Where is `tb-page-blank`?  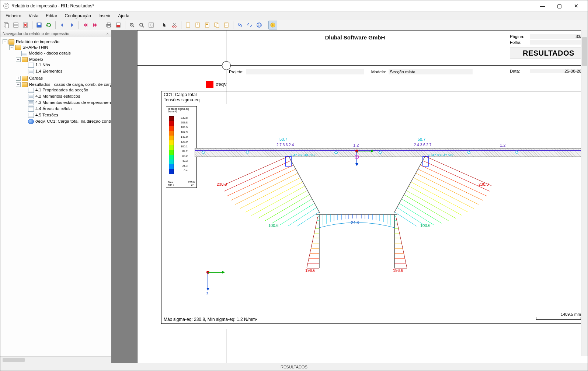
tb-page-blank is located at coordinates (188, 25).